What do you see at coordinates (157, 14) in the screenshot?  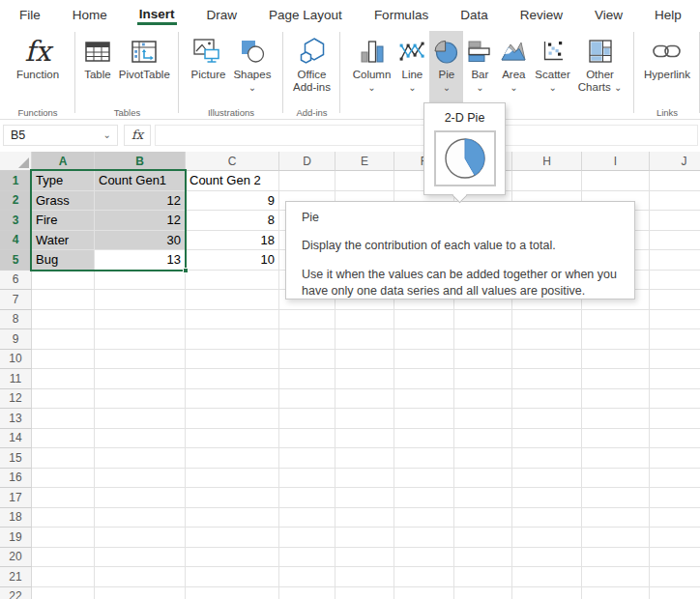 I see `menu-insert: Insert` at bounding box center [157, 14].